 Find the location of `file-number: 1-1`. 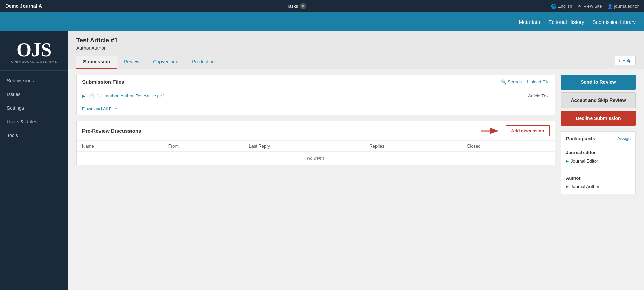

file-number: 1-1 is located at coordinates (100, 96).